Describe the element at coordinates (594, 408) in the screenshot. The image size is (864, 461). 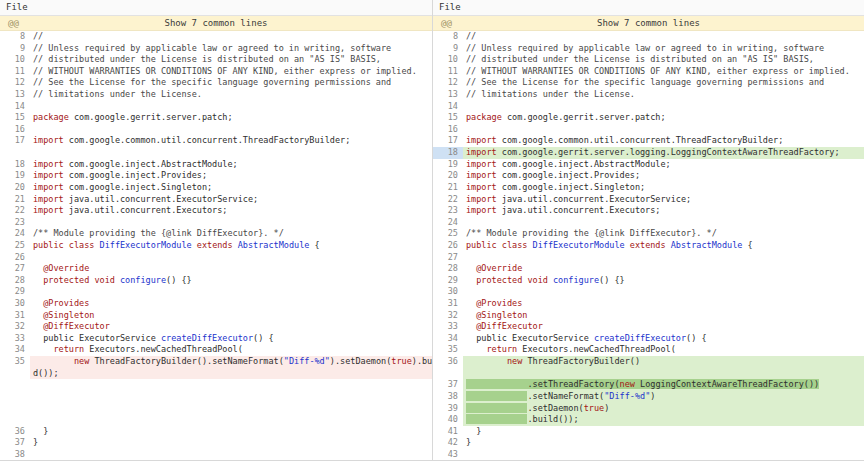
I see `code-segment: true` at that location.